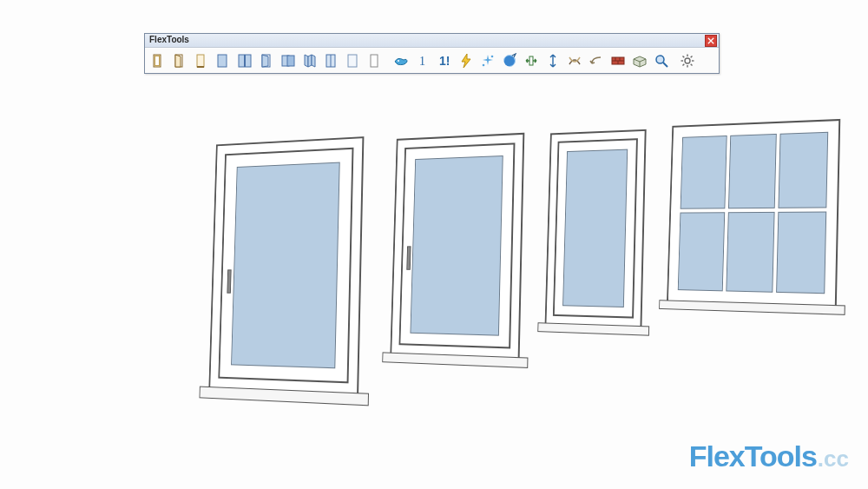 This screenshot has height=489, width=868. I want to click on bricks-perspective-icon, so click(640, 61).